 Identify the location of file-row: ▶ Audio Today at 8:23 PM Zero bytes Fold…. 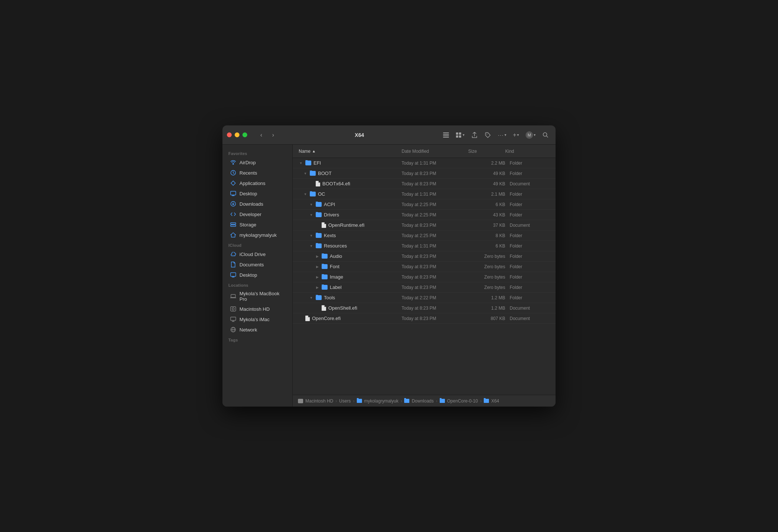
(424, 256).